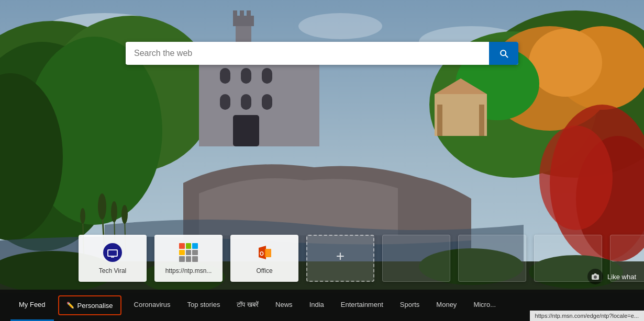 This screenshot has height=321, width=644. What do you see at coordinates (622, 277) in the screenshot?
I see `like-what-text: Like what` at bounding box center [622, 277].